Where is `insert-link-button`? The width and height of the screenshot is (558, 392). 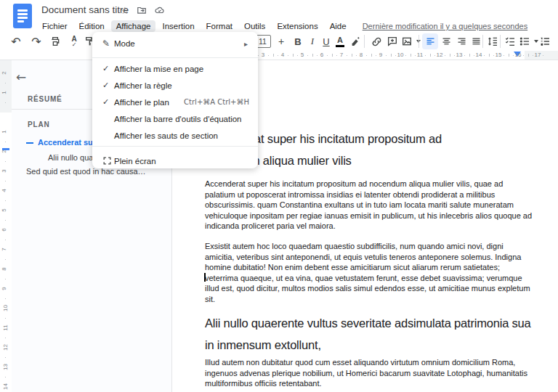 insert-link-button is located at coordinates (376, 41).